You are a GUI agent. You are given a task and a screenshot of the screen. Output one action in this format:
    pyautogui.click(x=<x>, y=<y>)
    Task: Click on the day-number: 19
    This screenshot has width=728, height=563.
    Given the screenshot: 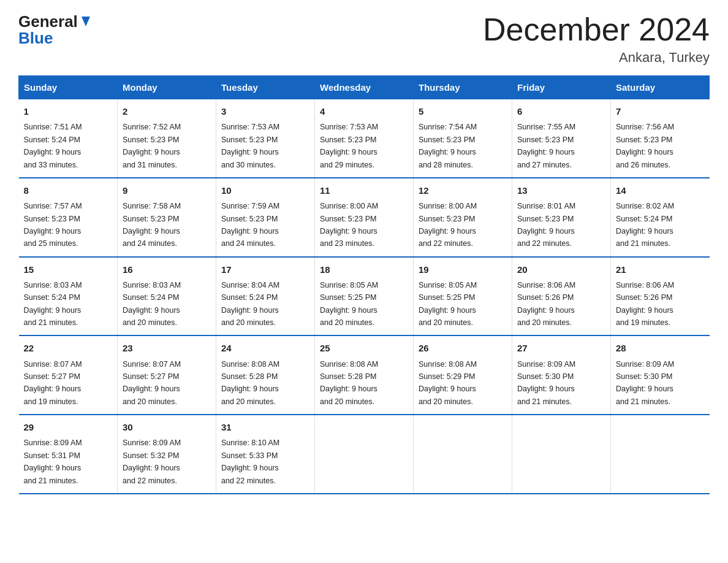 What is the action you would take?
    pyautogui.click(x=463, y=270)
    